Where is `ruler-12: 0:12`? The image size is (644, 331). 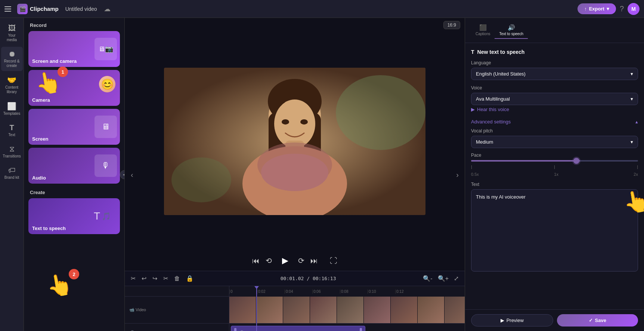
ruler-12: 0:12 is located at coordinates (409, 292).